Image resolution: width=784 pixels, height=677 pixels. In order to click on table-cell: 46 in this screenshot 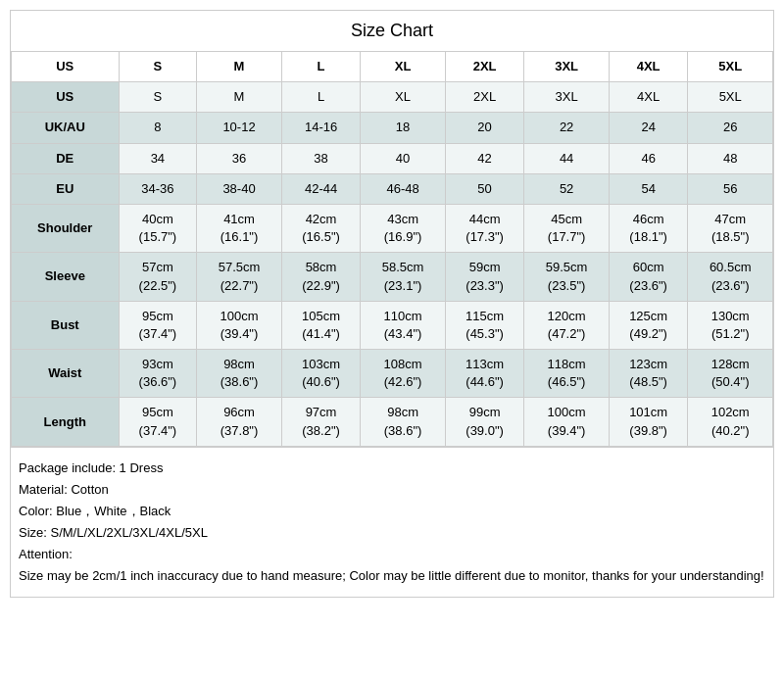, I will do `click(649, 159)`.